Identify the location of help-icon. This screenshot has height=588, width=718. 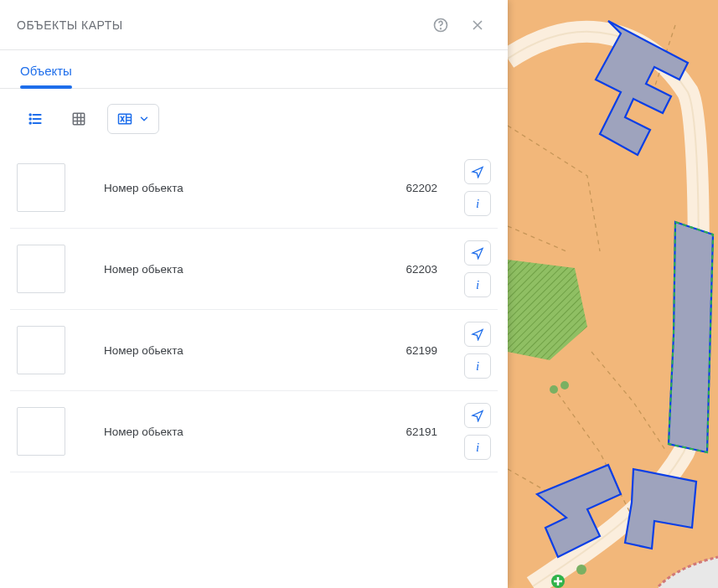
(441, 25).